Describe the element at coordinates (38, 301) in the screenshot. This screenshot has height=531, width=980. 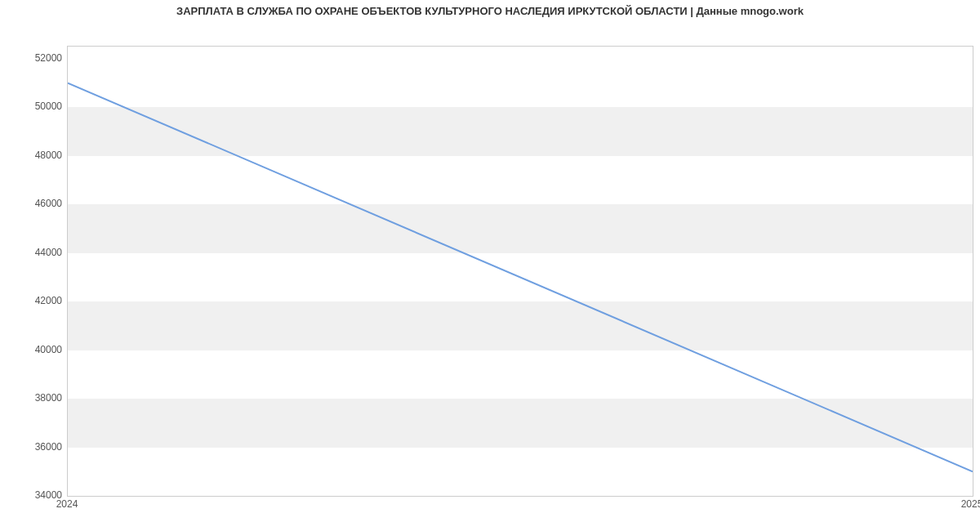
I see `y-tick-label: 42000` at that location.